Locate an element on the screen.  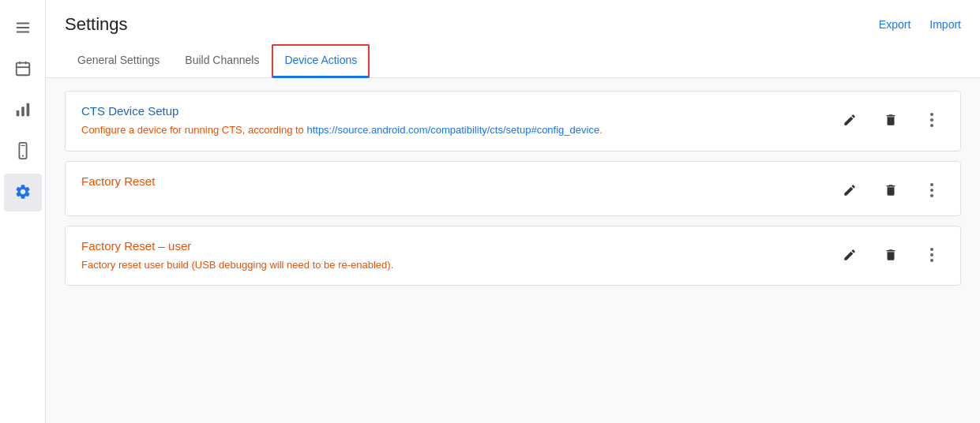
card-content-factory-reset: Factory Reset is located at coordinates (460, 183).